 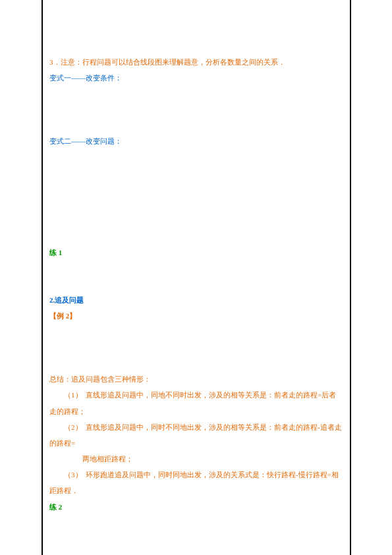 I want to click on item3-text: 环形跑道追及问题中，同时同地出发，涉及的关系式是：快行路程-慢行路程=相距路程．, so click(x=194, y=482).